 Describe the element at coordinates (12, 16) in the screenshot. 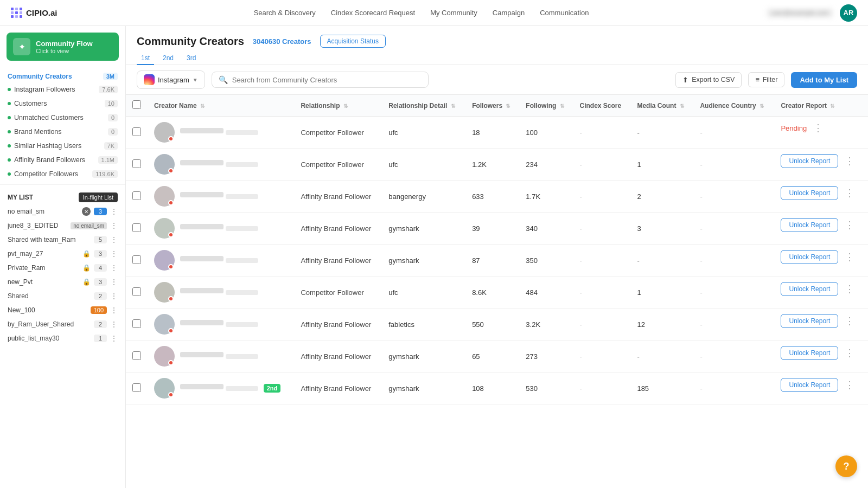

I see `logo-dot` at that location.